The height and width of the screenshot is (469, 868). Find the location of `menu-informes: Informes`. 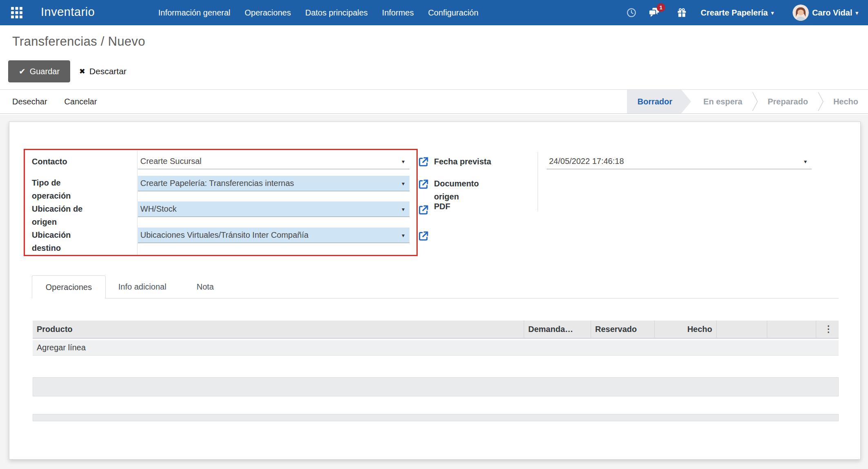

menu-informes: Informes is located at coordinates (398, 13).